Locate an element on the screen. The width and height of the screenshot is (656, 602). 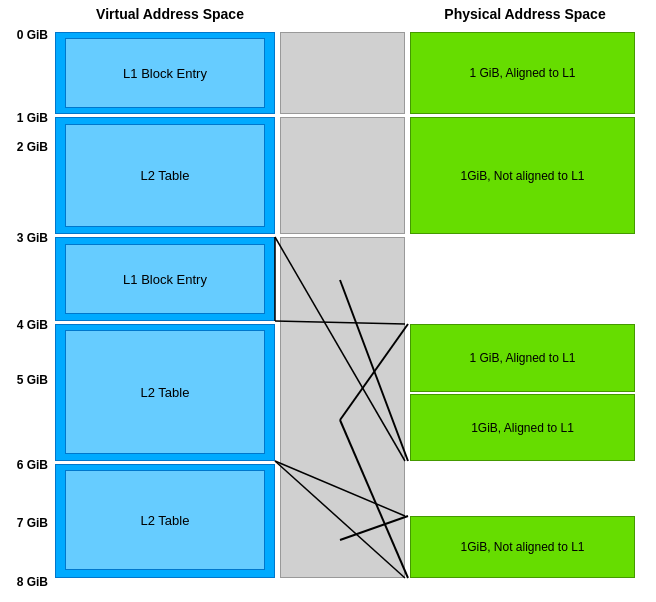
header-physical: Physical Address Space is located at coordinates (525, 14).